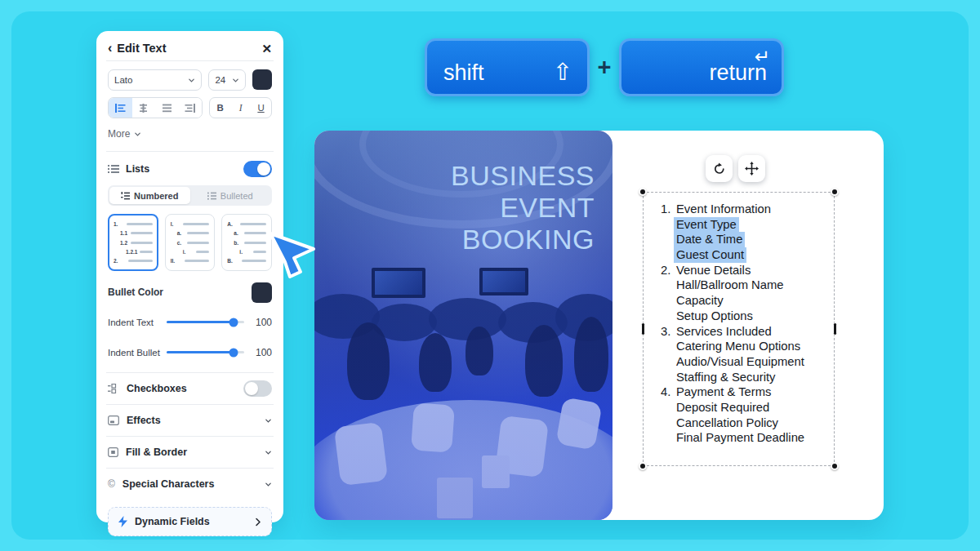 This screenshot has width=980, height=551. What do you see at coordinates (144, 108) in the screenshot?
I see `align-center-icon` at bounding box center [144, 108].